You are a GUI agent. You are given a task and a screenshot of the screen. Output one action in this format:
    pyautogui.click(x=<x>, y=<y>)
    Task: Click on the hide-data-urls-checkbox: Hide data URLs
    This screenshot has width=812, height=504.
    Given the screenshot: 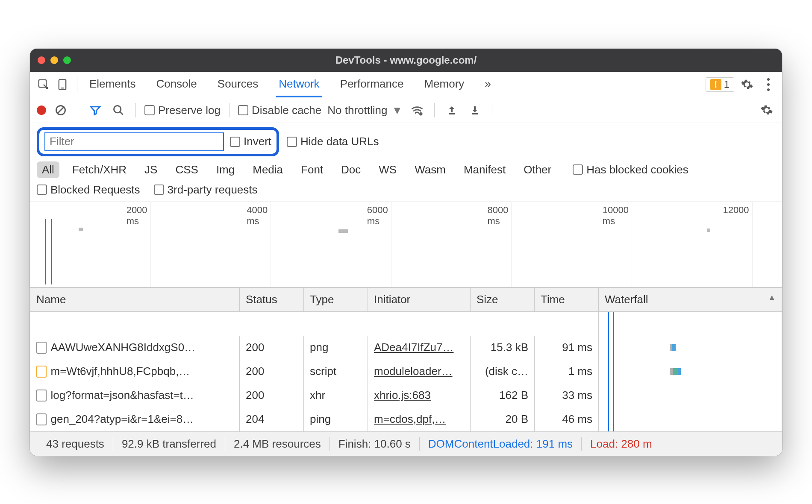 What is the action you would take?
    pyautogui.click(x=333, y=142)
    